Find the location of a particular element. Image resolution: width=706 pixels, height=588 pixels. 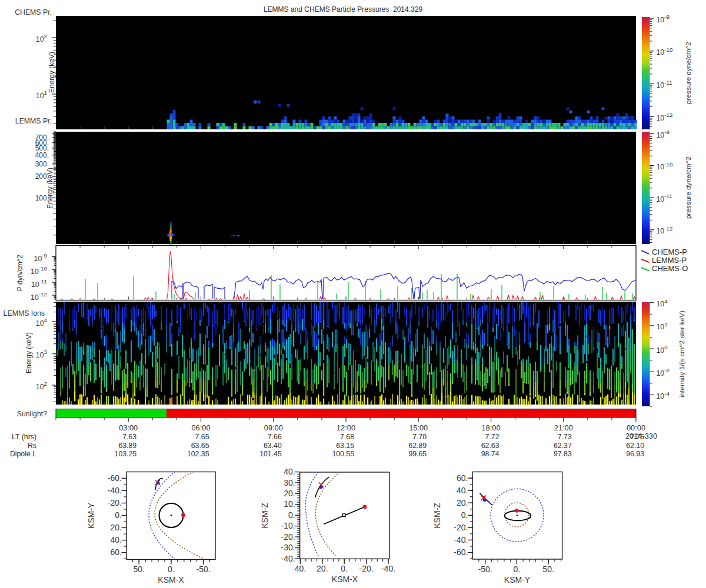

svg-text: 62.89 is located at coordinates (418, 446).